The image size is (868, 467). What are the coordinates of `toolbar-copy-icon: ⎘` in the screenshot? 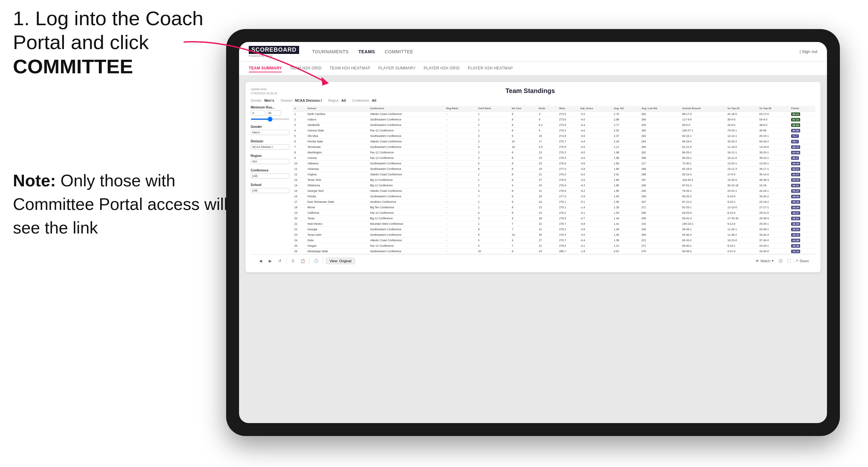 It's located at (293, 261).